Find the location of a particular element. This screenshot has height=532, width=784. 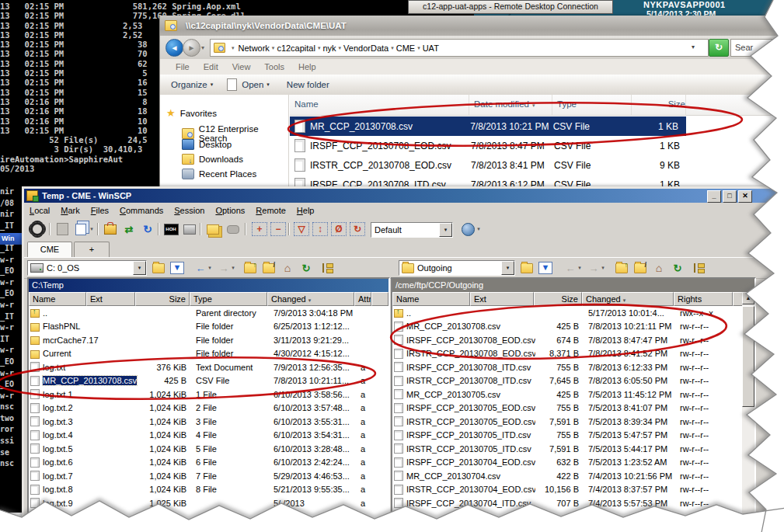

preferences-gear-icon is located at coordinates (37, 229).